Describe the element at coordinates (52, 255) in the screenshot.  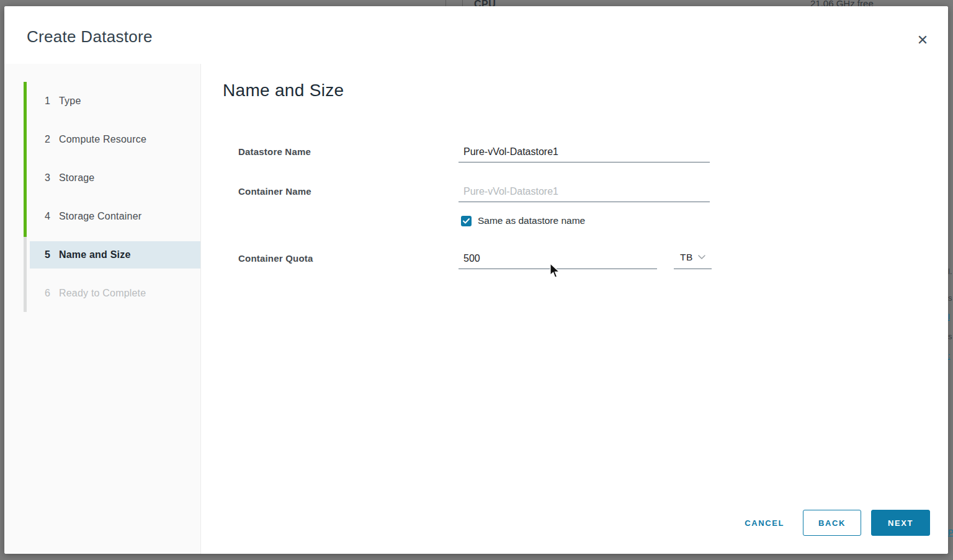
I see `step-number: 5` at that location.